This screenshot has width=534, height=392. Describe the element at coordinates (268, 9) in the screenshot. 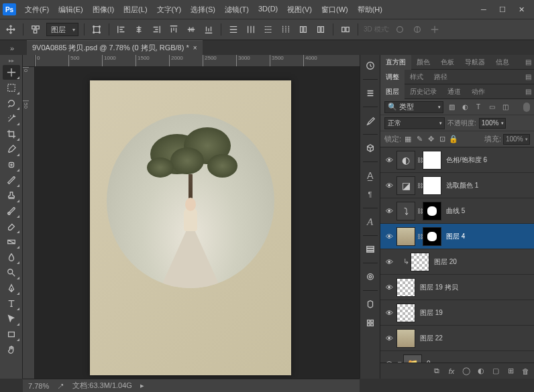

I see `menu-3d: 3D(D)` at that location.